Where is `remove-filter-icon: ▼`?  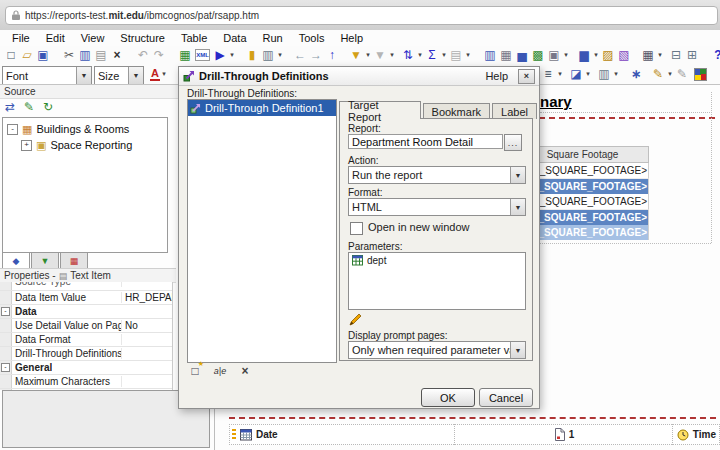
remove-filter-icon: ▼ is located at coordinates (380, 55).